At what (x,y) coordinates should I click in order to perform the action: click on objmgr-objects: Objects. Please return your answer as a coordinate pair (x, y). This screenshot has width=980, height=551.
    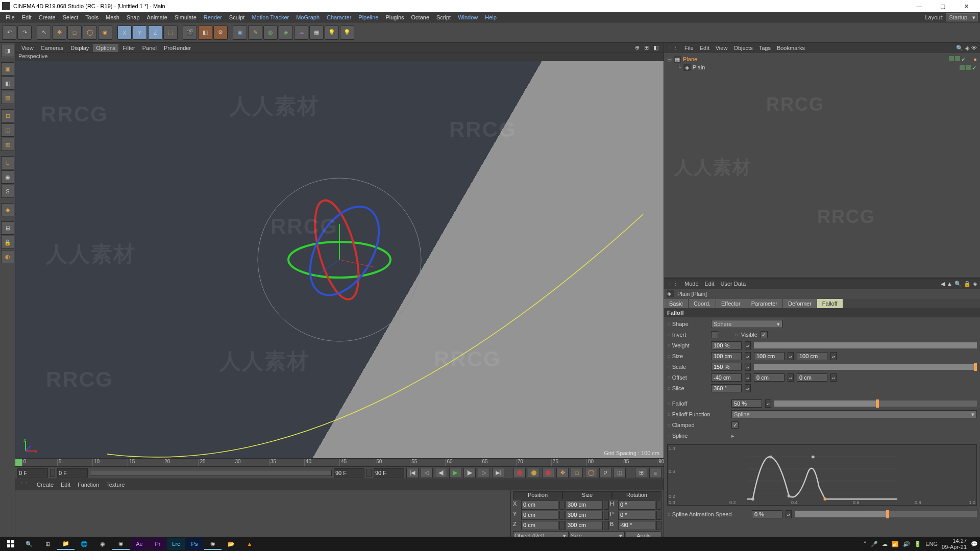
    Looking at the image, I should click on (743, 48).